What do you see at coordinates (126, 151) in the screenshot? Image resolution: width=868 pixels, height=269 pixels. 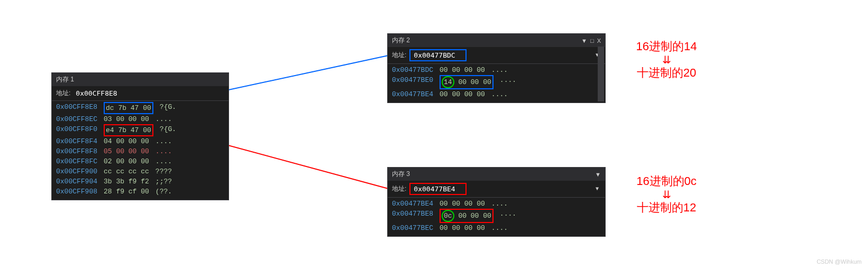 I see `memory-bytes: 05 00 00 00` at bounding box center [126, 151].